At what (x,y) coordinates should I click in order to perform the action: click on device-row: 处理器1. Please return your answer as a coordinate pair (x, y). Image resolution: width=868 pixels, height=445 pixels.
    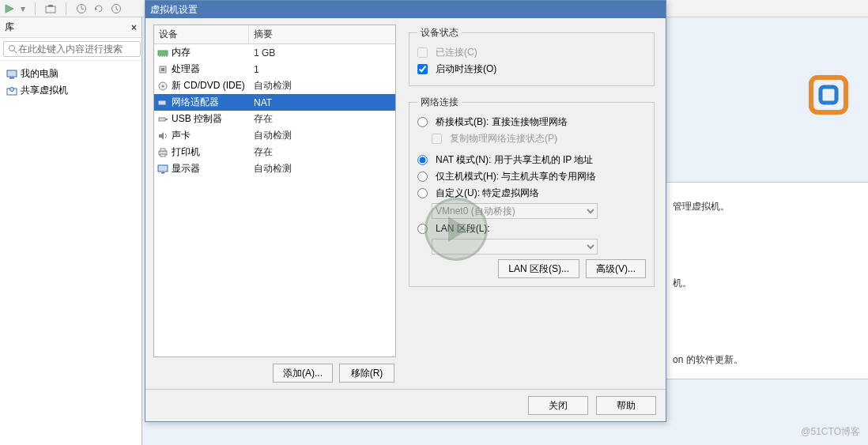
    Looking at the image, I should click on (275, 70).